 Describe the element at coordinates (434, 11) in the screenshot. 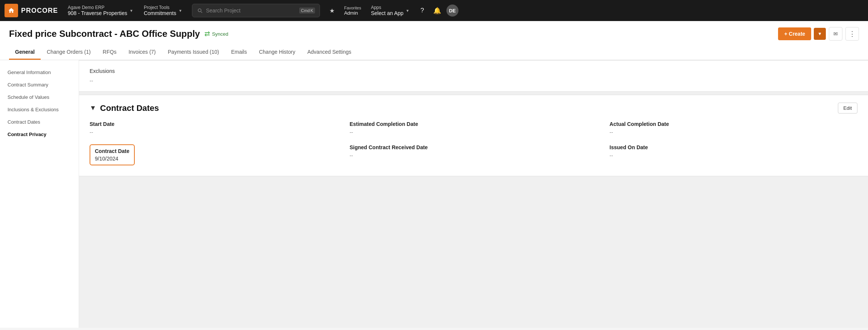

I see `top-navigation: PROCORE Agave Demo ERP 908 - Traverse Pr…` at that location.